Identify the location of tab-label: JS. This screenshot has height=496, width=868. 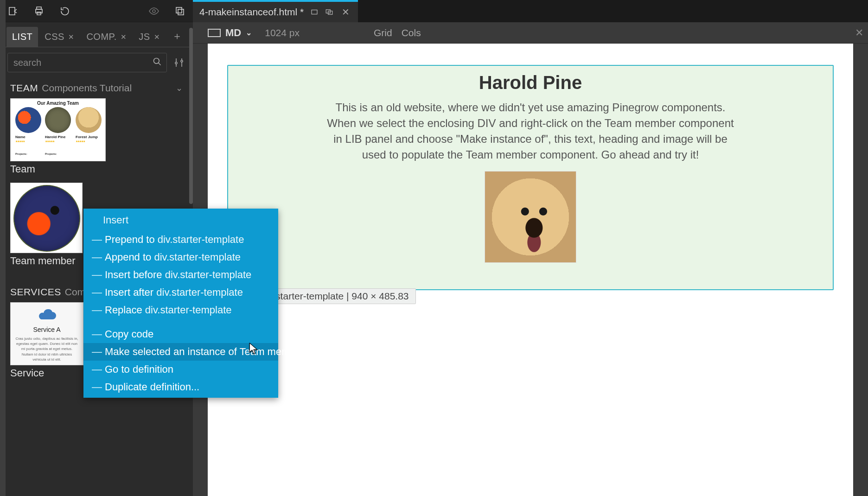
(144, 37).